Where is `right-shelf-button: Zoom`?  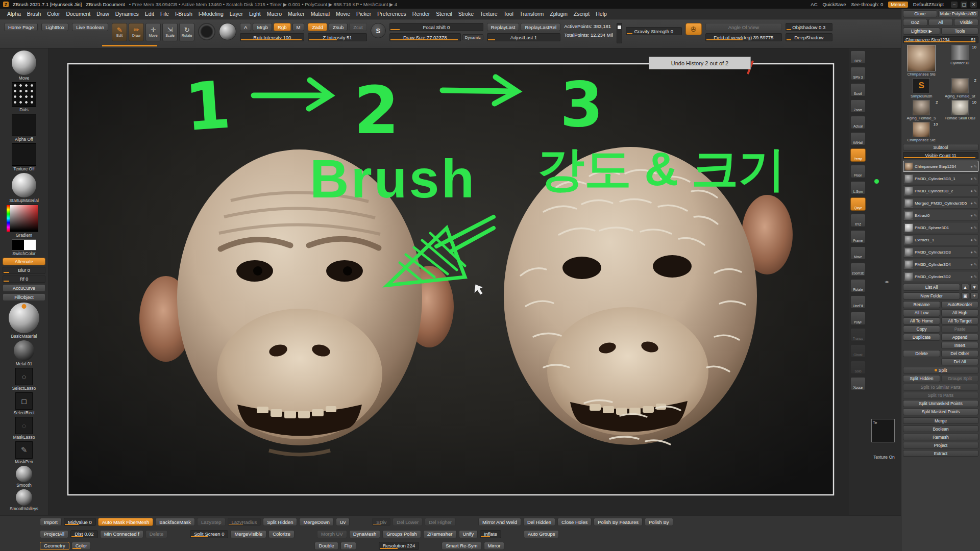 right-shelf-button: Zoom is located at coordinates (858, 106).